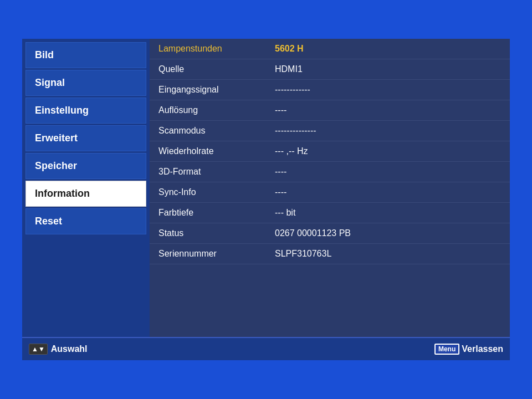 This screenshot has height=399, width=532. What do you see at coordinates (388, 70) in the screenshot?
I see `info-value: HDMI1` at bounding box center [388, 70].